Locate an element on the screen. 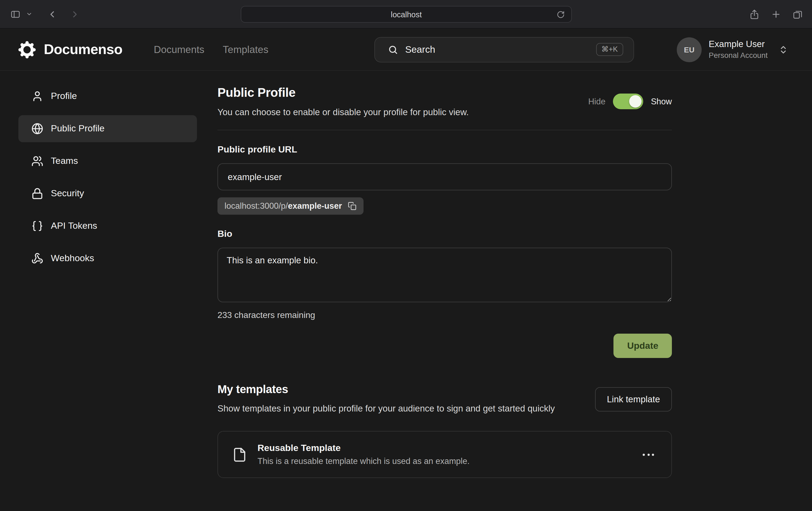  show-label: Show is located at coordinates (661, 101).